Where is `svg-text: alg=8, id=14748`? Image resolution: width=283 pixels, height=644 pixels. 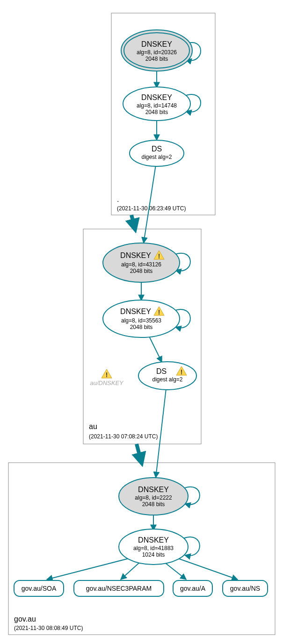
svg-text: alg=8, id=14748 is located at coordinates (157, 106).